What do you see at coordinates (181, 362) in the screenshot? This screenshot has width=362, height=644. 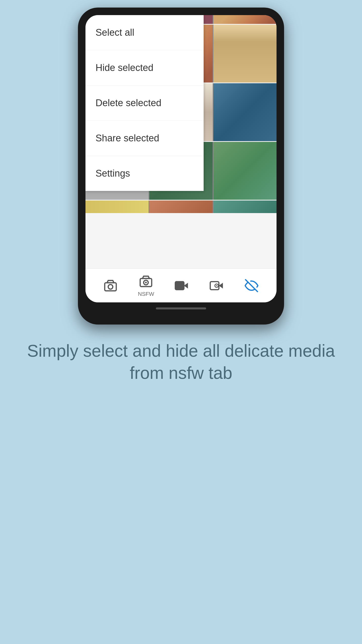 I see `description-text: Simply select and hide all delicate medi…` at bounding box center [181, 362].